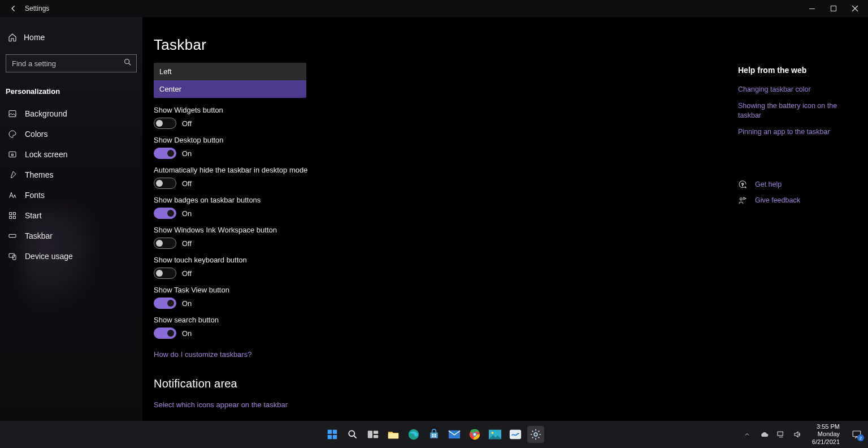 This screenshot has height=448, width=868. Describe the element at coordinates (515, 434) in the screenshot. I see `taskbar-app-whiteboard` at that location.